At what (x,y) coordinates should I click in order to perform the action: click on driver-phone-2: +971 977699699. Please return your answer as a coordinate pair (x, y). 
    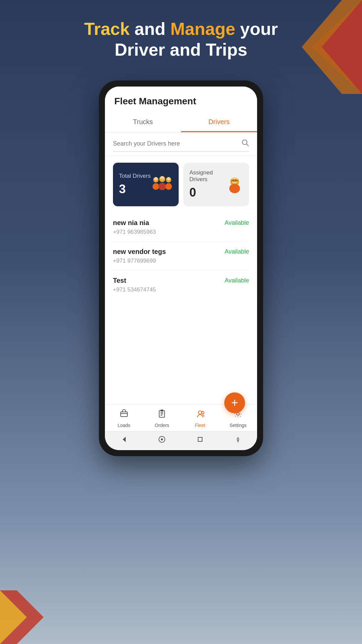
    Looking at the image, I should click on (181, 261).